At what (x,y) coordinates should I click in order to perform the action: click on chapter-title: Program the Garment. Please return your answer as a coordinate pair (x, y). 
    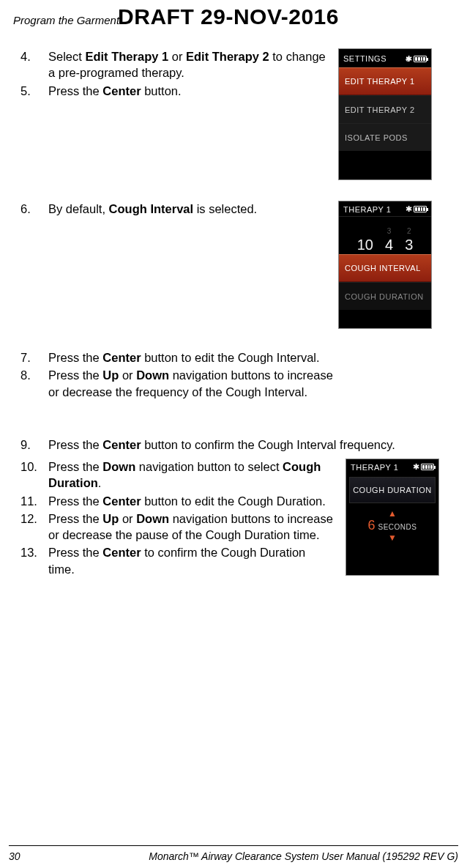
    Looking at the image, I should click on (66, 21).